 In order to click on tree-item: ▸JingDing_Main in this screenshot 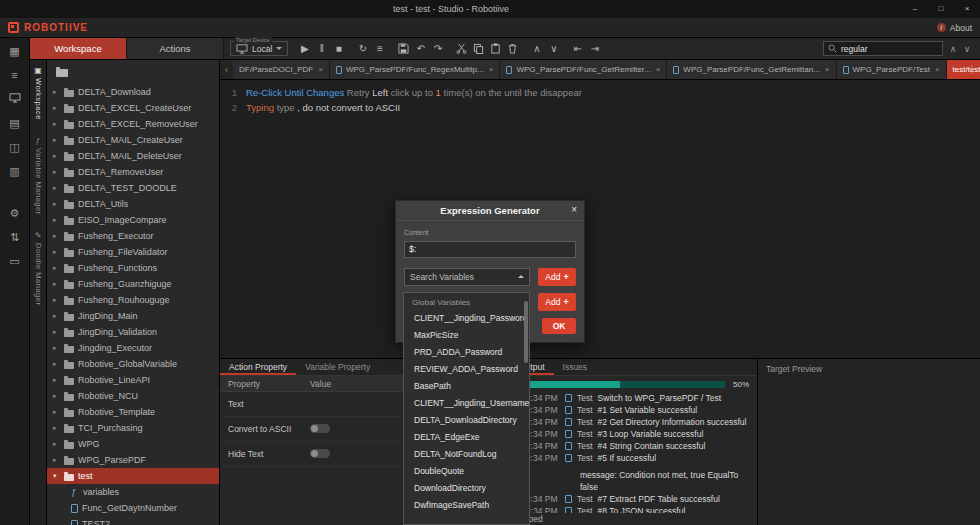, I will do `click(133, 316)`.